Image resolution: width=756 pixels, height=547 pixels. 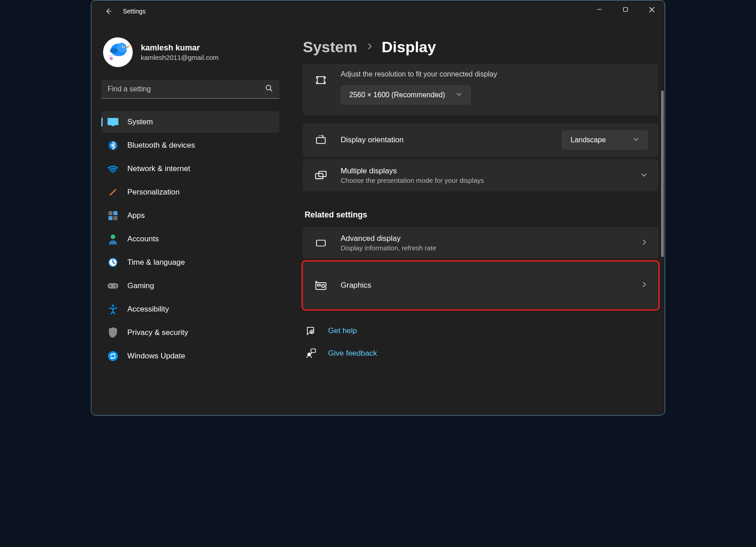 I want to click on minimize-button, so click(x=599, y=9).